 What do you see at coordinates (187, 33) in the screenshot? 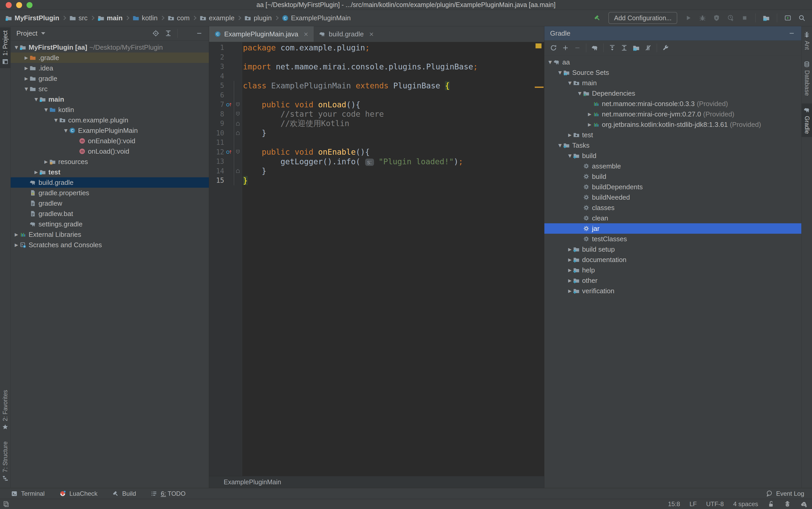
I see `options-button` at bounding box center [187, 33].